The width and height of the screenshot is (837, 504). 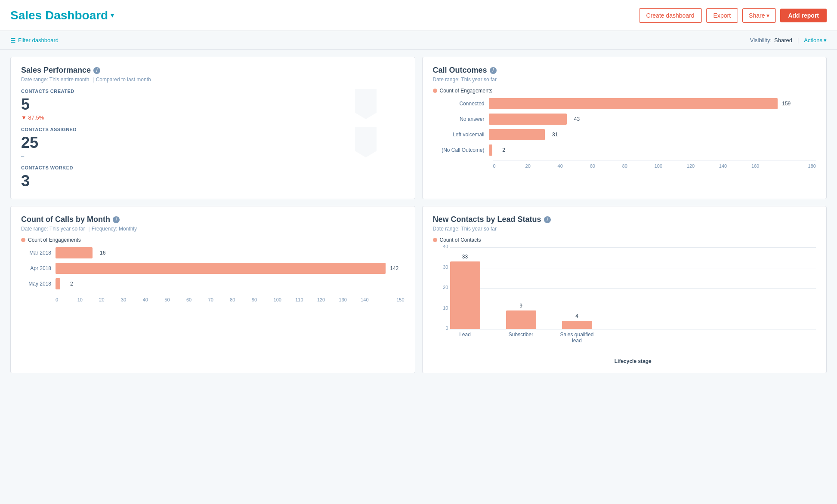 I want to click on call-outcomes-title: Call Outcomes i, so click(x=625, y=71).